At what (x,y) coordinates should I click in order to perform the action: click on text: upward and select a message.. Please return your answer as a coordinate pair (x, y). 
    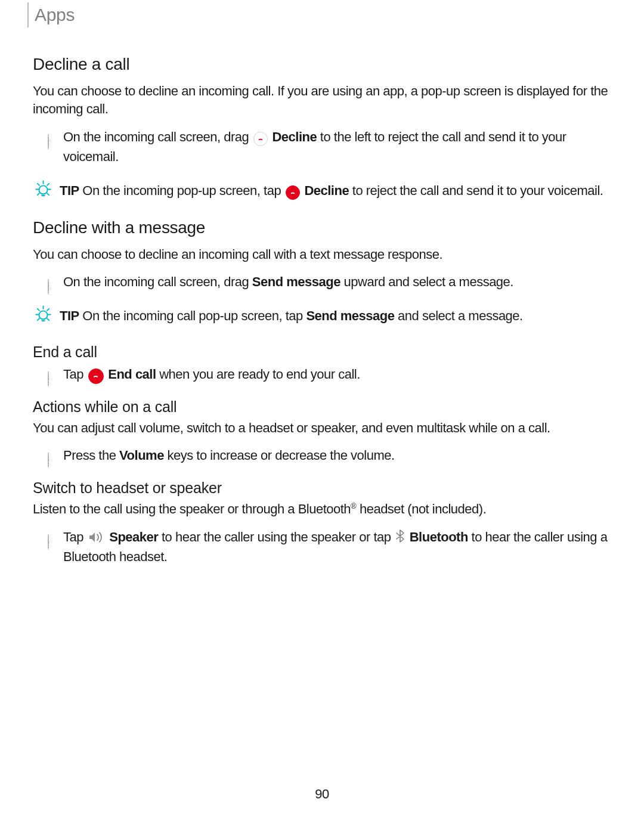
    Looking at the image, I should click on (429, 281).